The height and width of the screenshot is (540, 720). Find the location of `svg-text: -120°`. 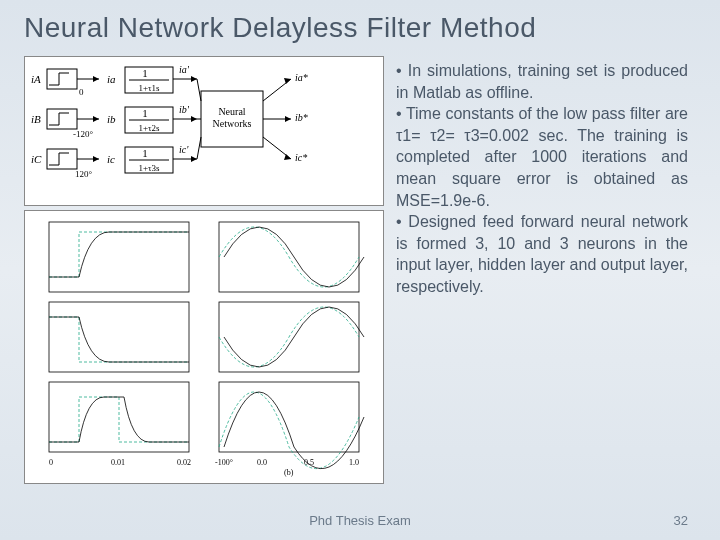

svg-text: -120° is located at coordinates (83, 134).